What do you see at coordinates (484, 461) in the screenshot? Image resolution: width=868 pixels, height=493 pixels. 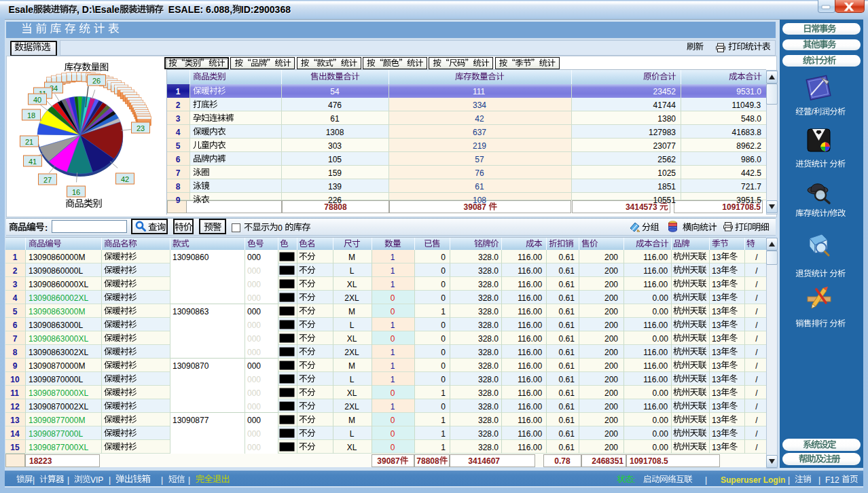 I see `svg-text: 3414607` at bounding box center [484, 461].